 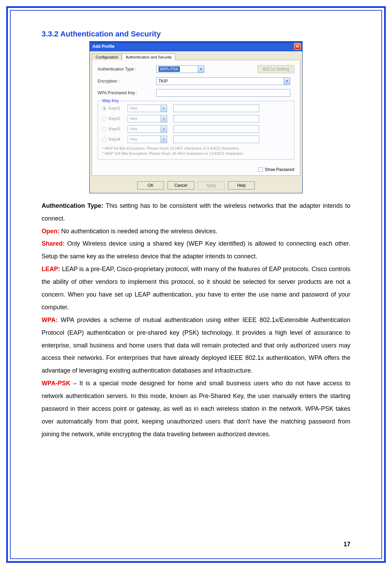 I want to click on auth-type-label: Authentication Type :, so click(x=127, y=69).